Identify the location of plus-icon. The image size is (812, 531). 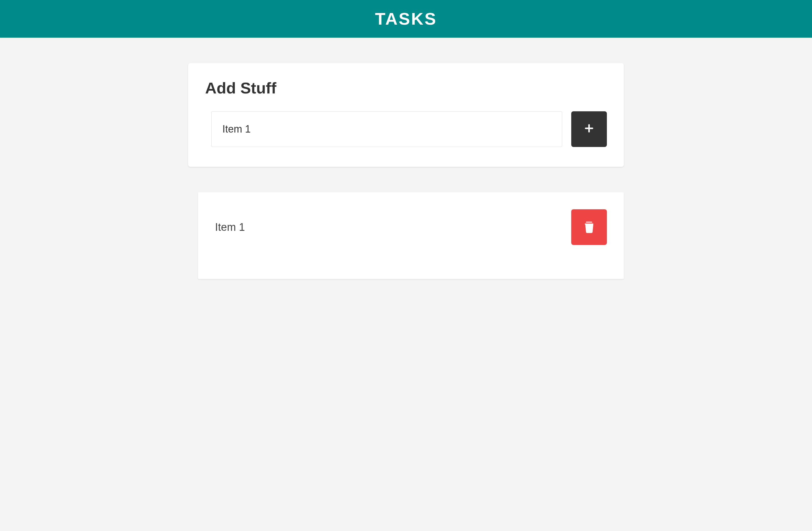
(589, 129).